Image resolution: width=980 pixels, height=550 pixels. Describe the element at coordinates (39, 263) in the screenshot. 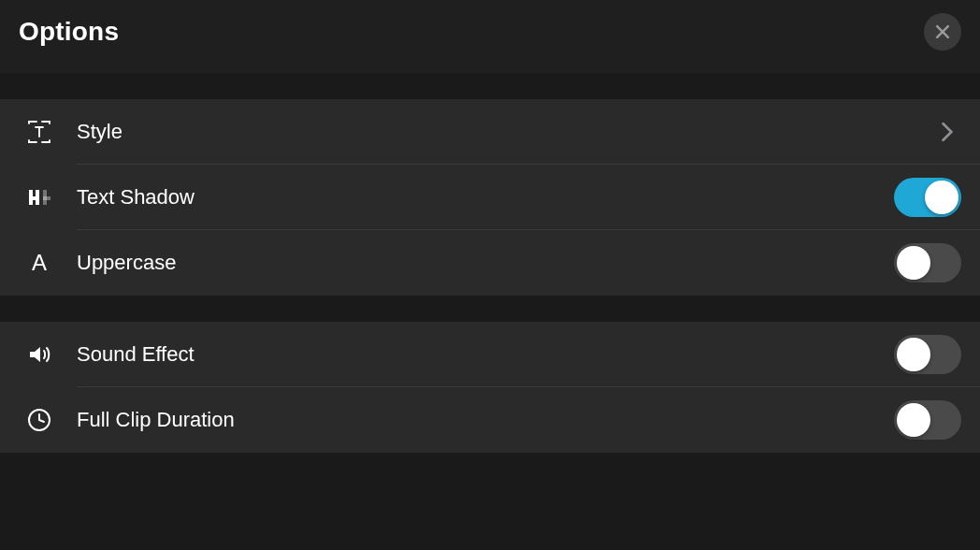

I see `uppercase-icon: A` at that location.